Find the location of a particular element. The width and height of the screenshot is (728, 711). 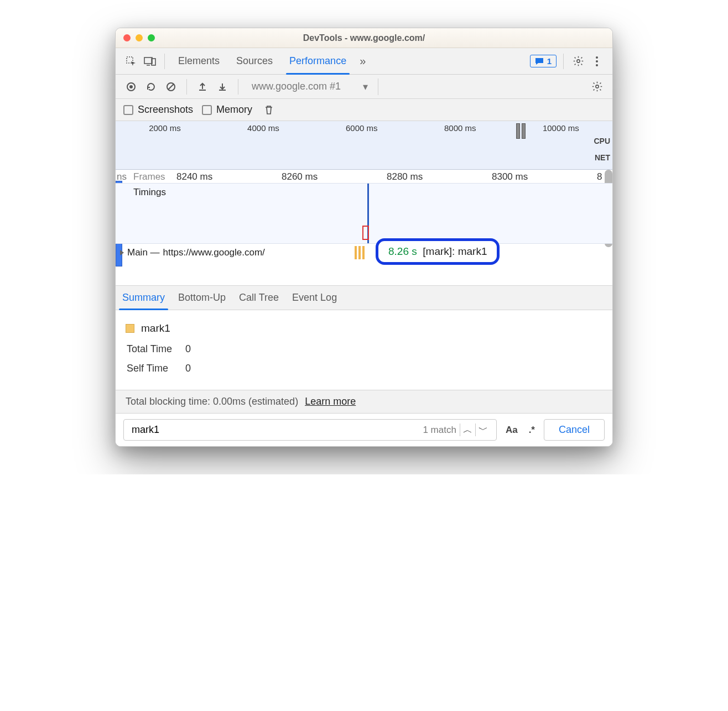

details-tabs: Summary Bottom-Up Call Tree Event Log is located at coordinates (364, 298).